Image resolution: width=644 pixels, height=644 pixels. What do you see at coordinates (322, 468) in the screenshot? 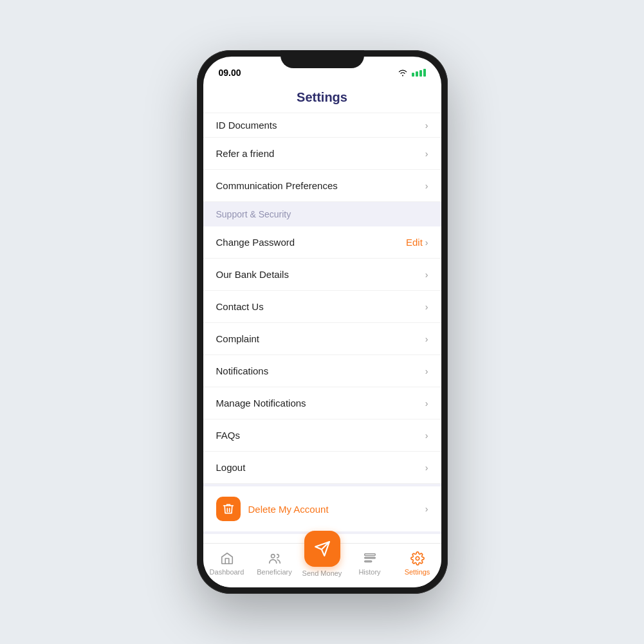
I see `logout-item: Logout ›` at bounding box center [322, 468].